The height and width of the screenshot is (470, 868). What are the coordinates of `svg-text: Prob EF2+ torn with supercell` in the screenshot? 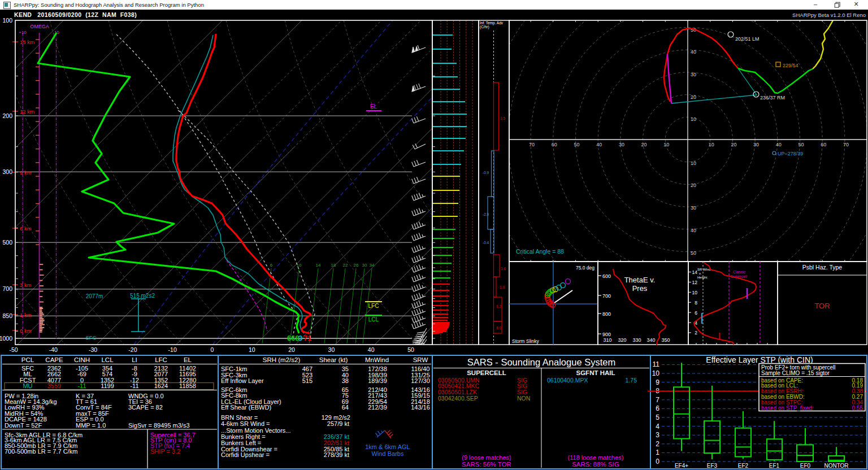 It's located at (798, 367).